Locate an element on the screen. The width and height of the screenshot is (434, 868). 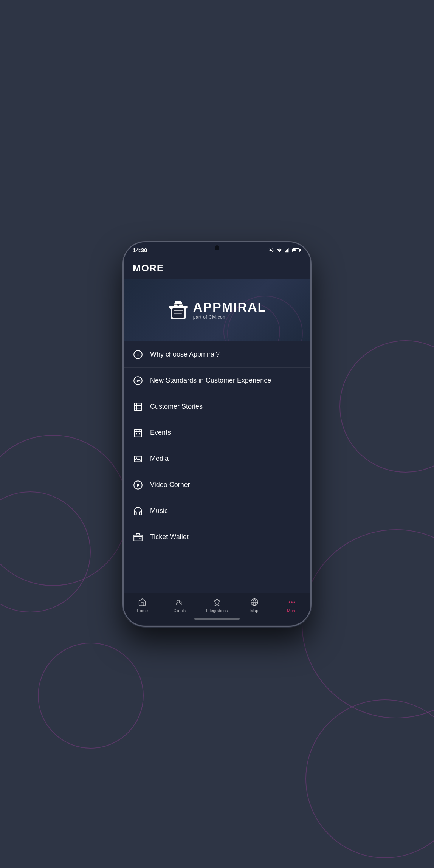
menu-label-customer-stories: Customer Stories is located at coordinates (176, 407).